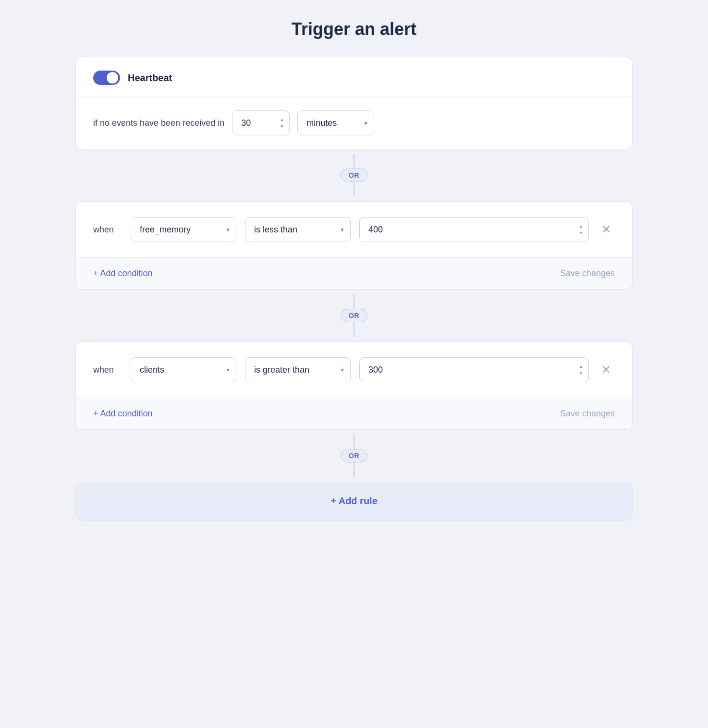  I want to click on save-changes-btn-2: Save changes, so click(587, 414).